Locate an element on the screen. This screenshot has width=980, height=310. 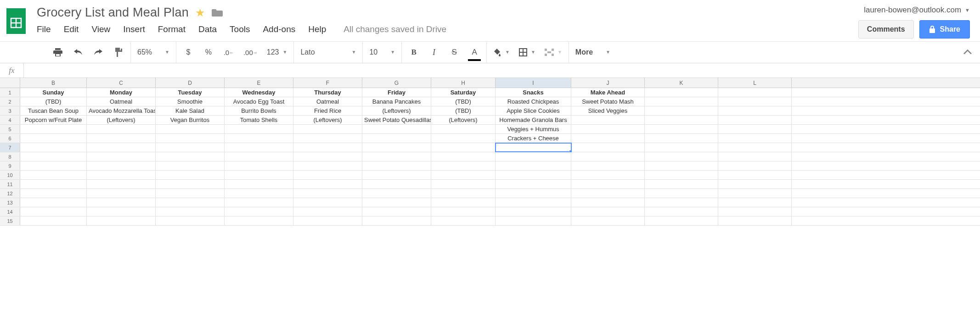
cell-L8 is located at coordinates (755, 157).